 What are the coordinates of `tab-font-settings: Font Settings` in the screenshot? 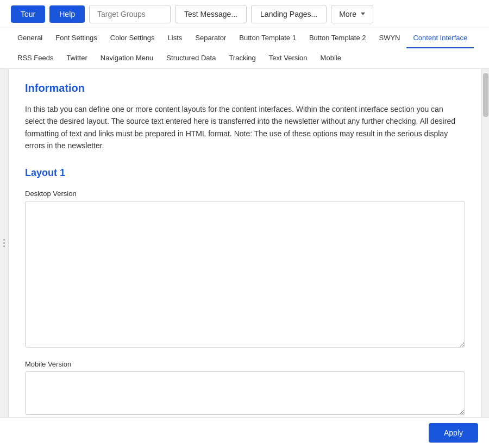 It's located at (76, 38).